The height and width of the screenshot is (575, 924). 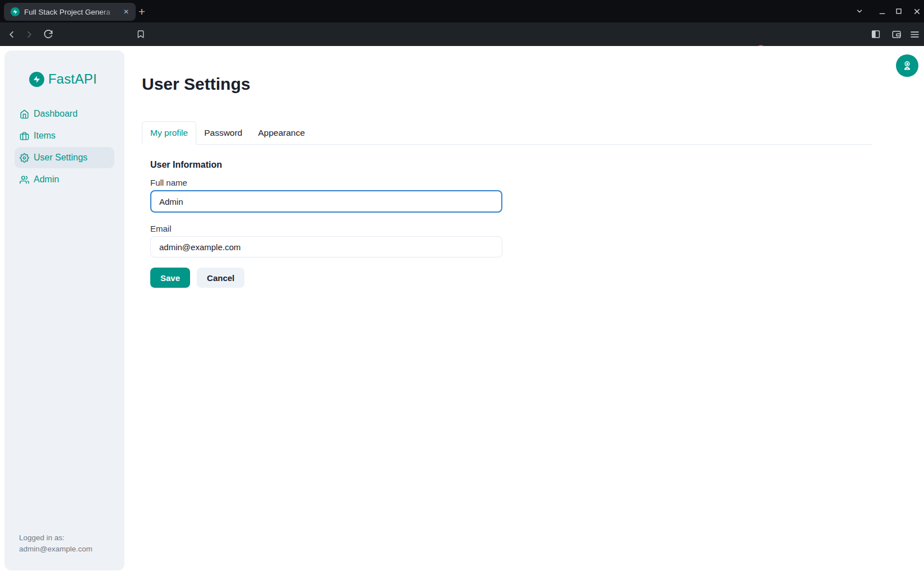 I want to click on tab-password: Password, so click(x=223, y=132).